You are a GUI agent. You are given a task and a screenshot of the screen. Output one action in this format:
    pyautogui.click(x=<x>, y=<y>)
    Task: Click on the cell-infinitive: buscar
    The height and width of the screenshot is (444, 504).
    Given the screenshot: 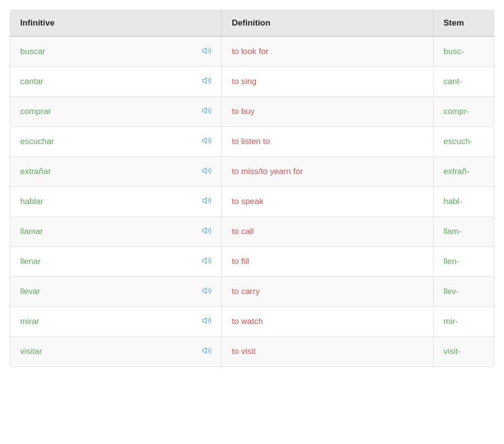 What is the action you would take?
    pyautogui.click(x=116, y=52)
    